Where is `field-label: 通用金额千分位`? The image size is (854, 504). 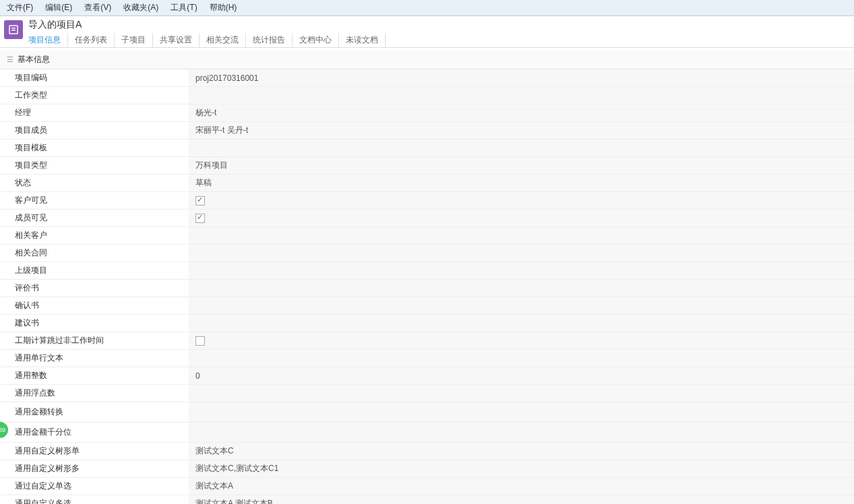
field-label: 通用金额千分位 is located at coordinates (94, 433).